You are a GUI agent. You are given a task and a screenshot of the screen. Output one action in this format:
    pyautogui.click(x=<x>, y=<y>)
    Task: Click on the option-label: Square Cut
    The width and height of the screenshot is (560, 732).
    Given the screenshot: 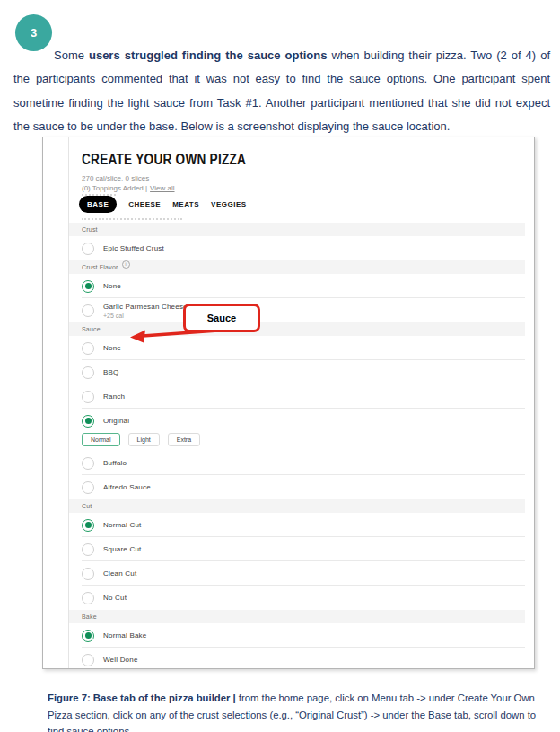 What is the action you would take?
    pyautogui.click(x=122, y=550)
    